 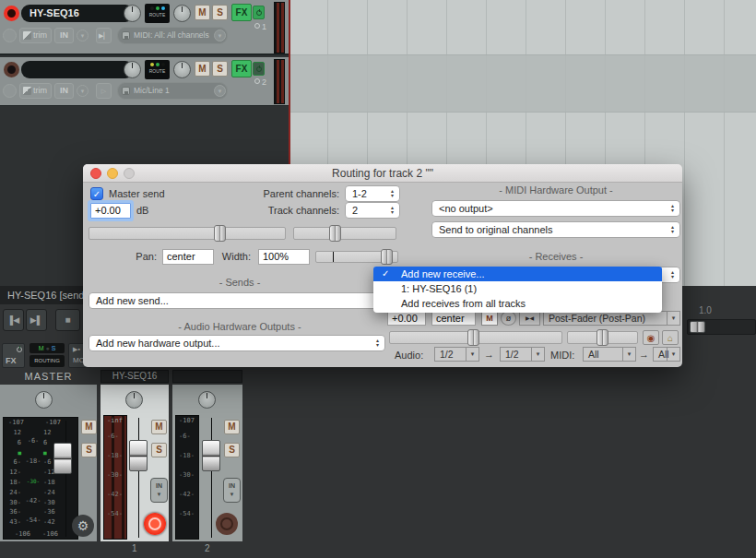 I want to click on send-to-parent-icon: ⌂, so click(x=670, y=338).